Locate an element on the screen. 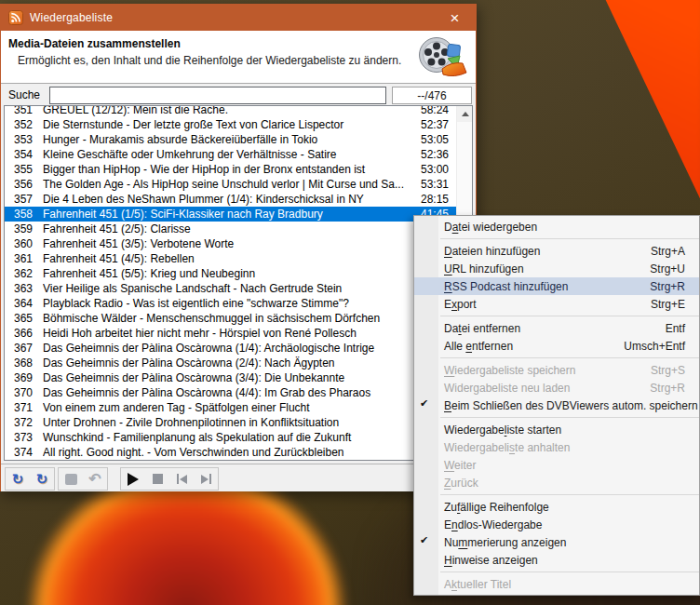  playlist-row: 356The Golden Age - Als HipHop seine Uns… is located at coordinates (231, 184).